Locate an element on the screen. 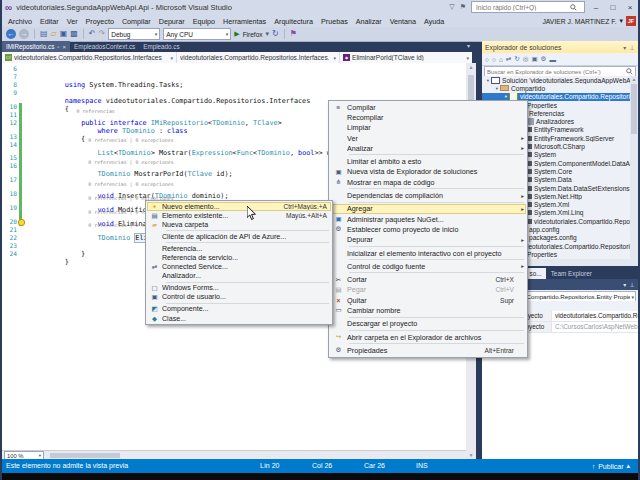 The width and height of the screenshot is (640, 480). redo-icon: ↷ is located at coordinates (102, 34).